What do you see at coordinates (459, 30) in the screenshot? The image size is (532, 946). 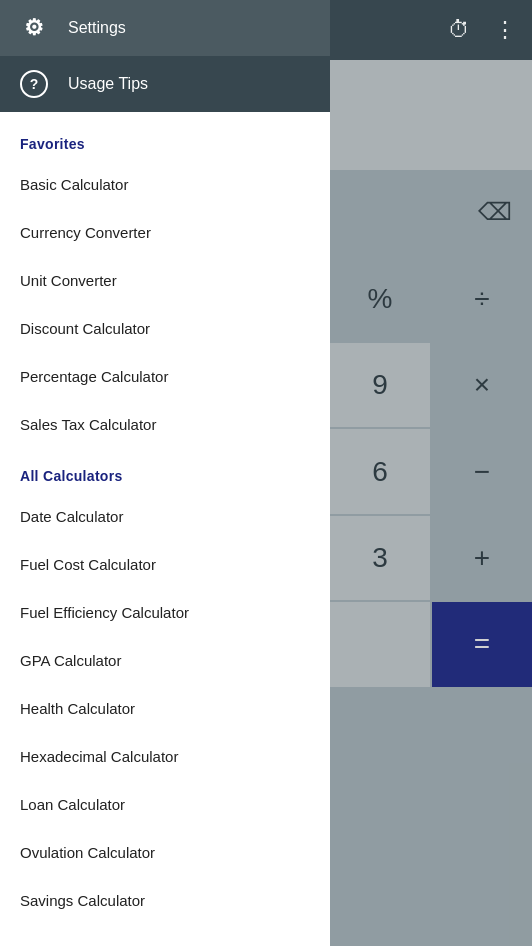 I see `history-icon: ⏱` at bounding box center [459, 30].